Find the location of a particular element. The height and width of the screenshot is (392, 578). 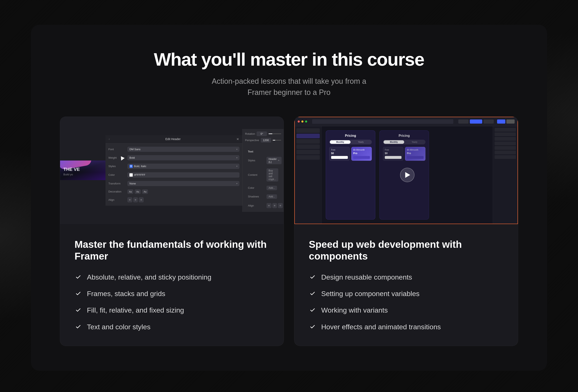

pricing-card-1: Pricing Monthly Yearly Free $0 is located at coordinates (351, 175).